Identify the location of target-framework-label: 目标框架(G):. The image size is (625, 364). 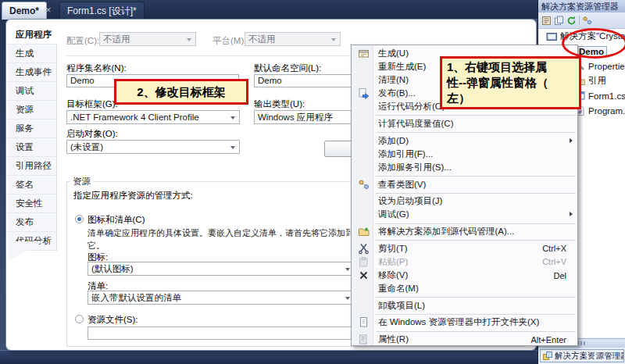
(92, 105).